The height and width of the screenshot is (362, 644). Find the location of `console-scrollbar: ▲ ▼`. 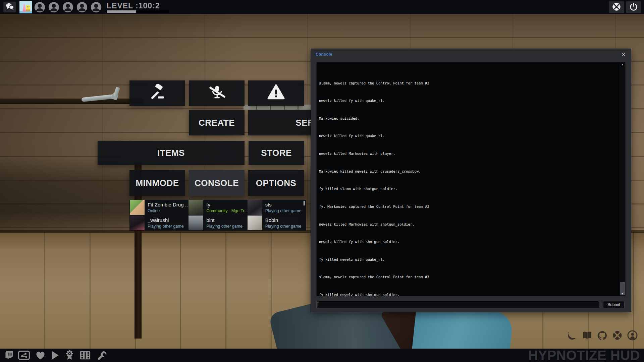

console-scrollbar: ▲ ▼ is located at coordinates (623, 179).